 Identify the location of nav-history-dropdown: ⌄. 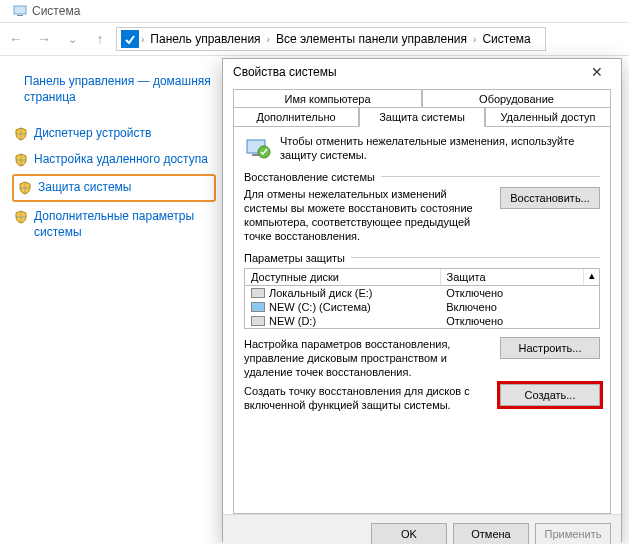
(72, 39).